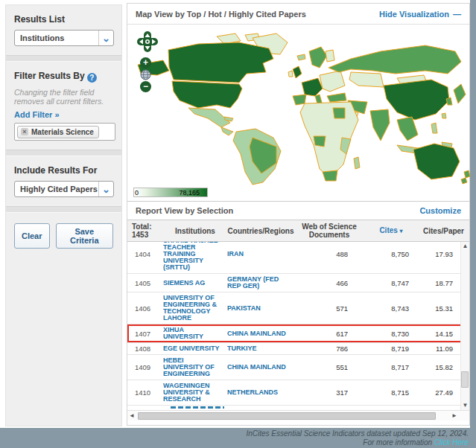  Describe the element at coordinates (147, 43) in the screenshot. I see `map-pan-control` at that location.